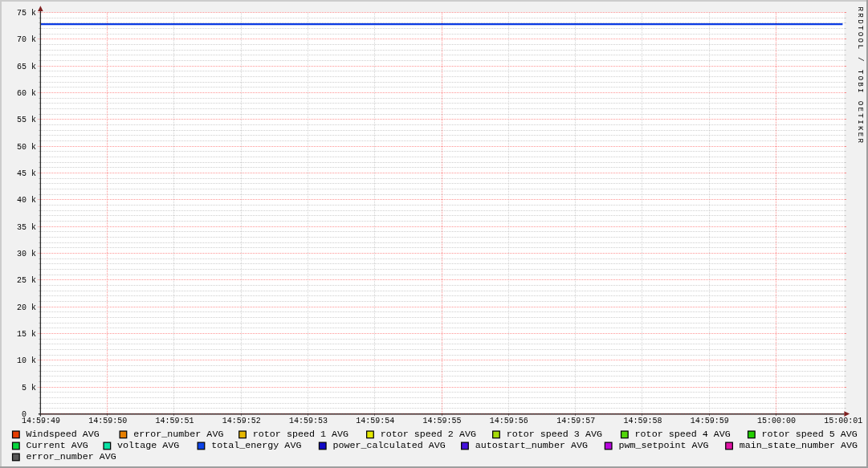 This screenshot has height=468, width=868. I want to click on svg-text: 14:59:53, so click(308, 421).